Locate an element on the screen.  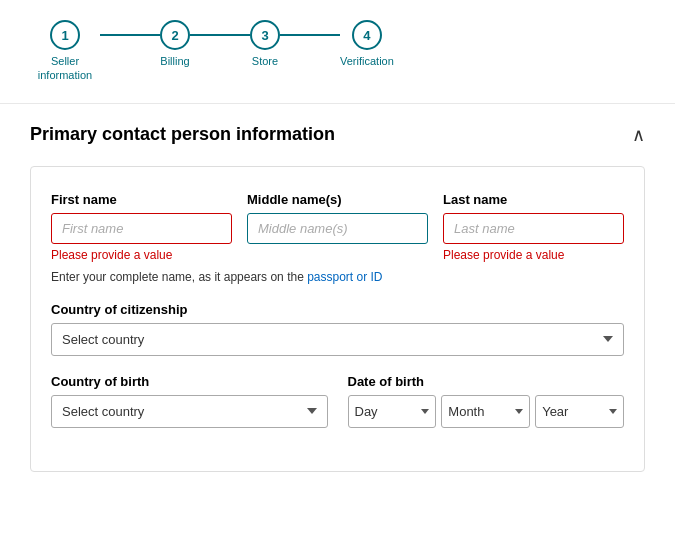
collapse-icon: ∧ is located at coordinates (638, 135).